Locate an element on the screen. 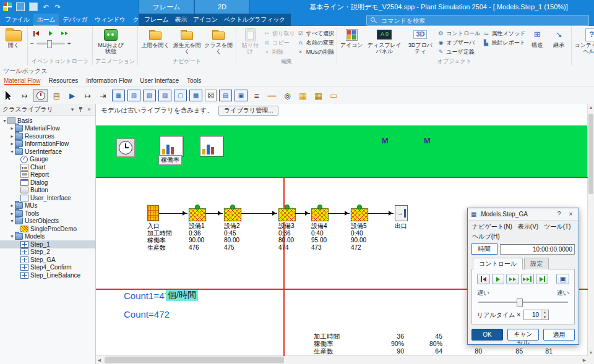 This screenshot has height=364, width=594. user-defined-button: ✎ ユーザ定義 is located at coordinates (458, 52).